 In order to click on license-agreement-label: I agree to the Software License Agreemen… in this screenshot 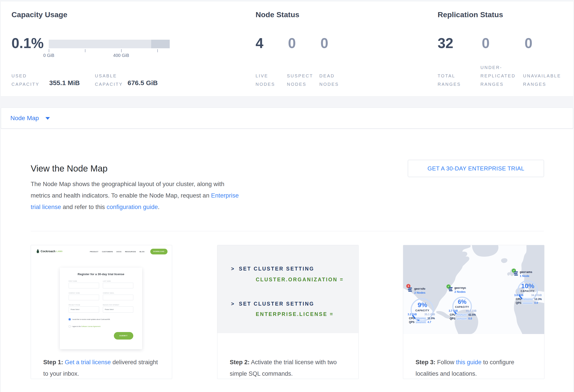, I will do `click(86, 326)`.